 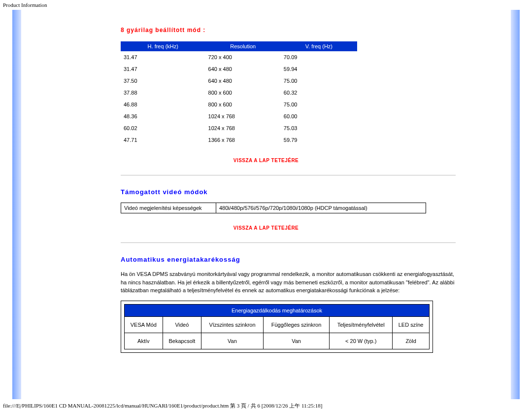 I want to click on factory-modes-heading: 8 gyárilag beállított mód :, so click(x=266, y=30).